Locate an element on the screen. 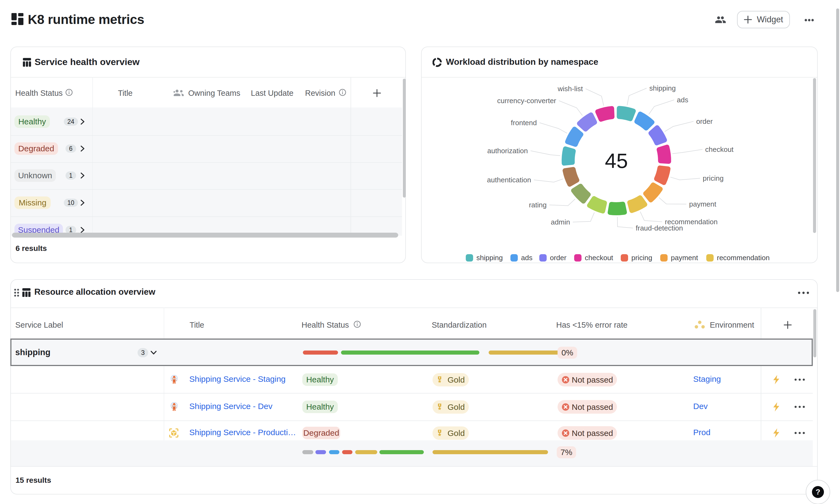  svg-text: admin is located at coordinates (561, 222).